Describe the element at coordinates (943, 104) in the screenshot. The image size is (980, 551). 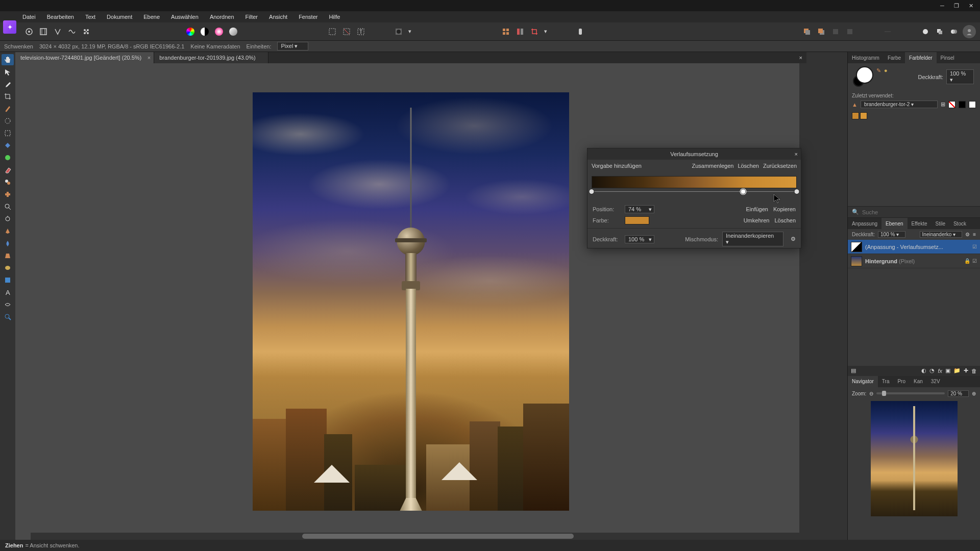
I see `preset-grid-icon: ⊞` at that location.